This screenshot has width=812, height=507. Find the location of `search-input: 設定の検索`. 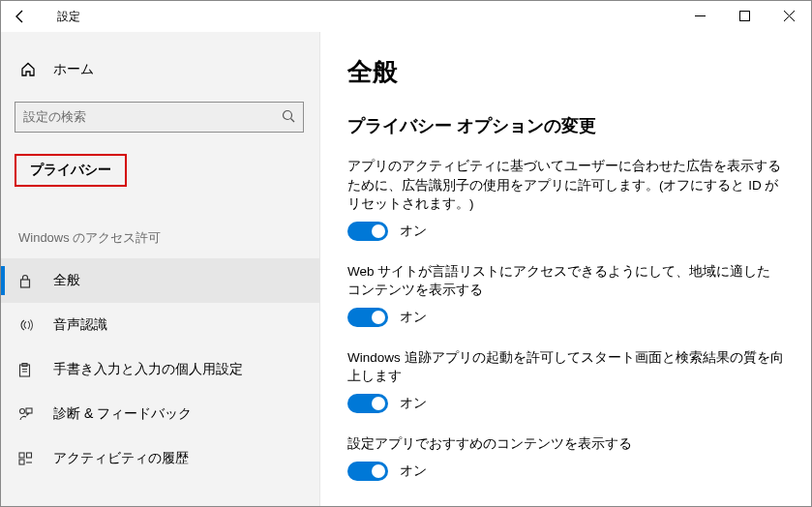

search-input: 設定の検索 is located at coordinates (159, 117).